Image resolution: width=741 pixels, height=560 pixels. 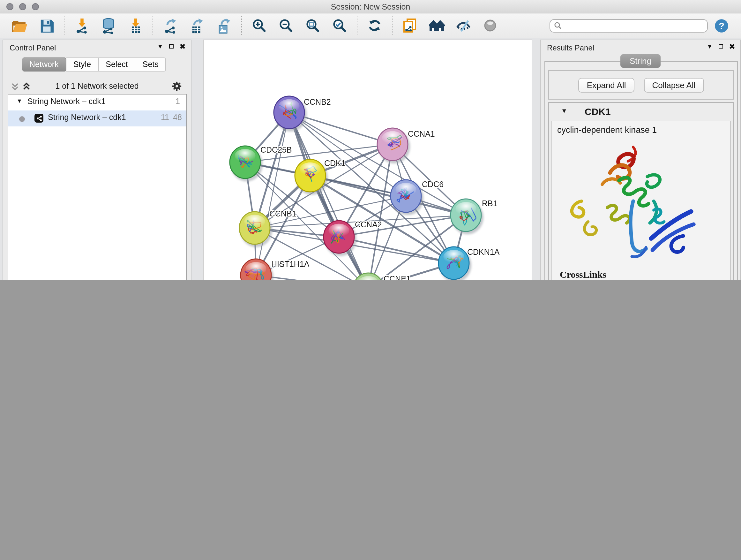 What do you see at coordinates (97, 103) in the screenshot?
I see `network-collection-row: ▼ String Network – cdk1 1` at bounding box center [97, 103].